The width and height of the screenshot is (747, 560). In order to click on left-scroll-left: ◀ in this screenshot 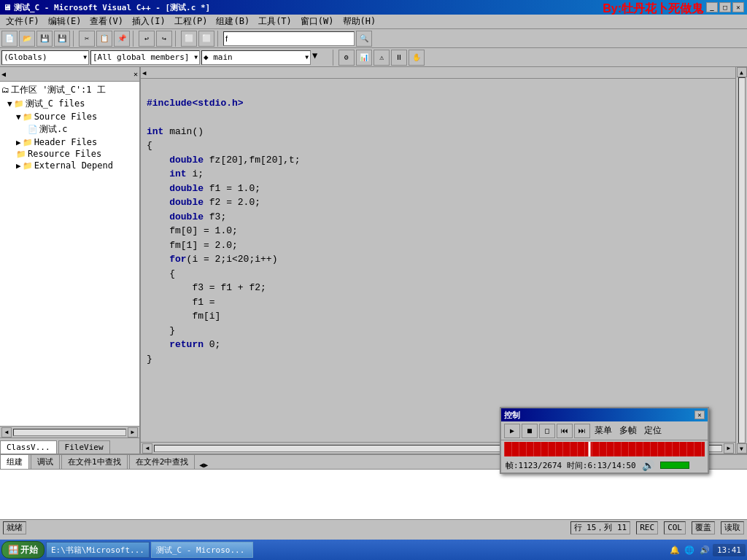, I will do `click(7, 432)`.